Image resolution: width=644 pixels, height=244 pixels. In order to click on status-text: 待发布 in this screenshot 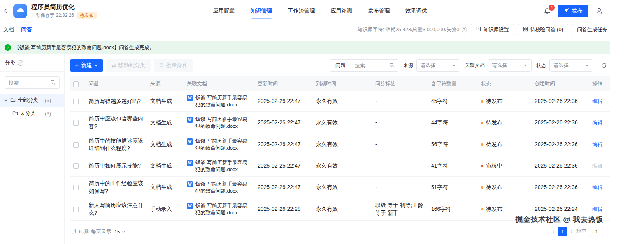, I will do `click(494, 187)`.